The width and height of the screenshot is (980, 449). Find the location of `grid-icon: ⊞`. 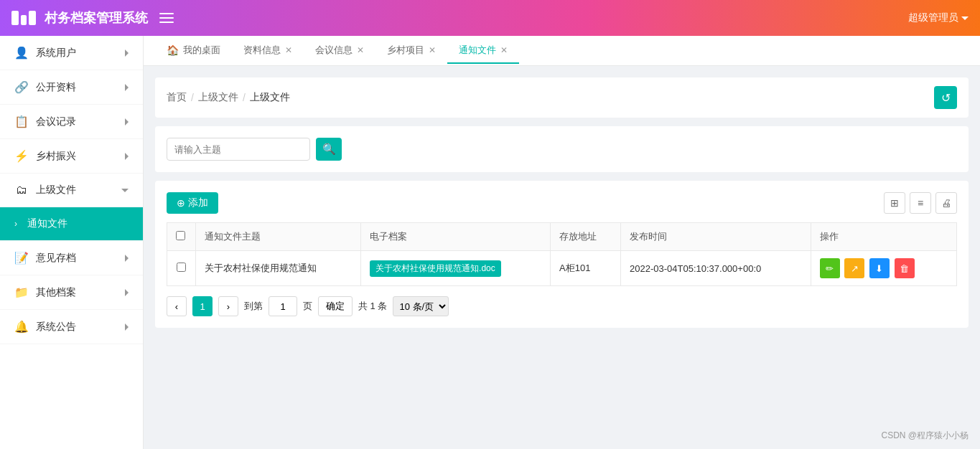

grid-icon: ⊞ is located at coordinates (895, 203).